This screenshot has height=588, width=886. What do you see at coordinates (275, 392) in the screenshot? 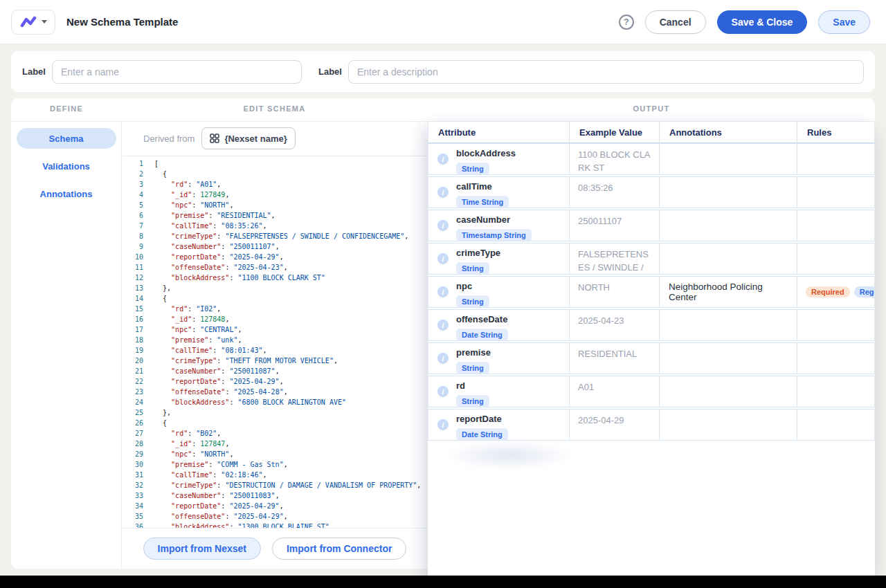
I see `code-line: 23 "offenseDate": "2025-04-28",` at bounding box center [275, 392].